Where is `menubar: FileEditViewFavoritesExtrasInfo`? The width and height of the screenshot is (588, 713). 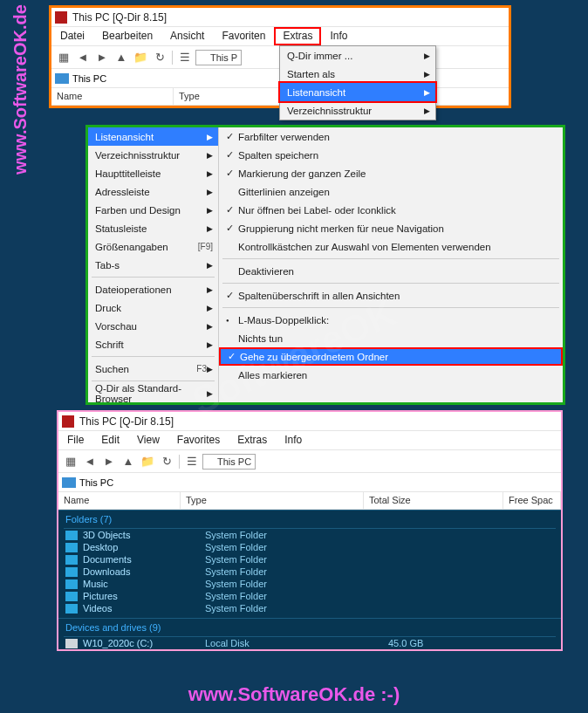 menubar: FileEditViewFavoritesExtrasInfo is located at coordinates (310, 441).